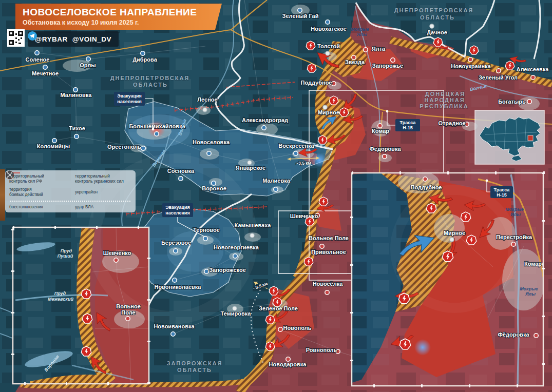  I want to click on inset-southwest-map: Шевченко Вольное Поле Пруд Пуший Пруд Ме…, so click(81, 307).